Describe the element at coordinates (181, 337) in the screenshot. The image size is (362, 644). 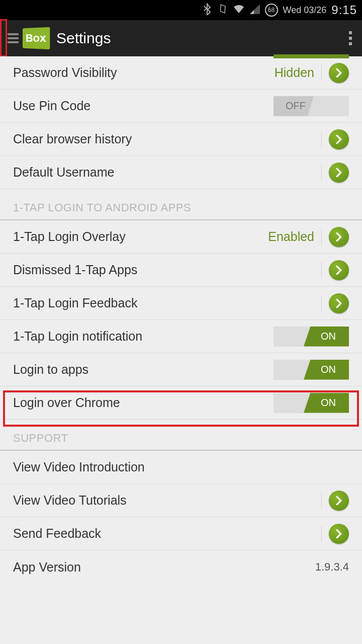
I see `row-1tap-notification: 1-Tap Login notification ON` at that location.